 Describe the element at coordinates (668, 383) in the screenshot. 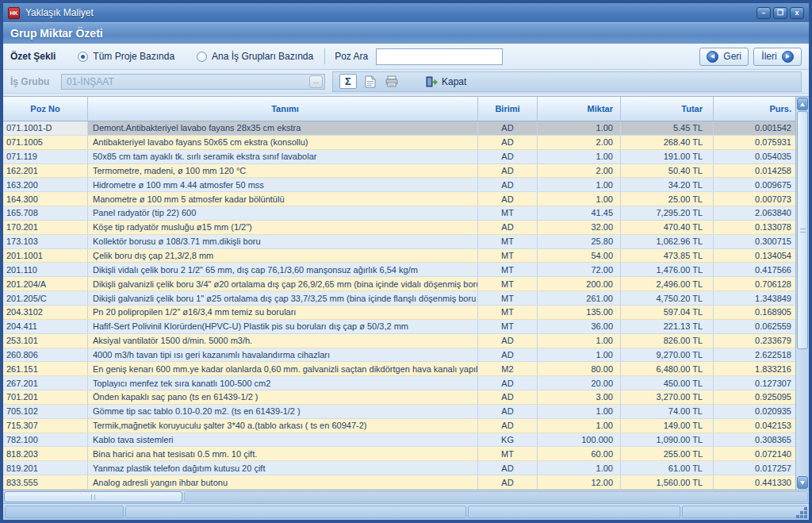

I see `cell-tutar: 450.00 TL` at that location.